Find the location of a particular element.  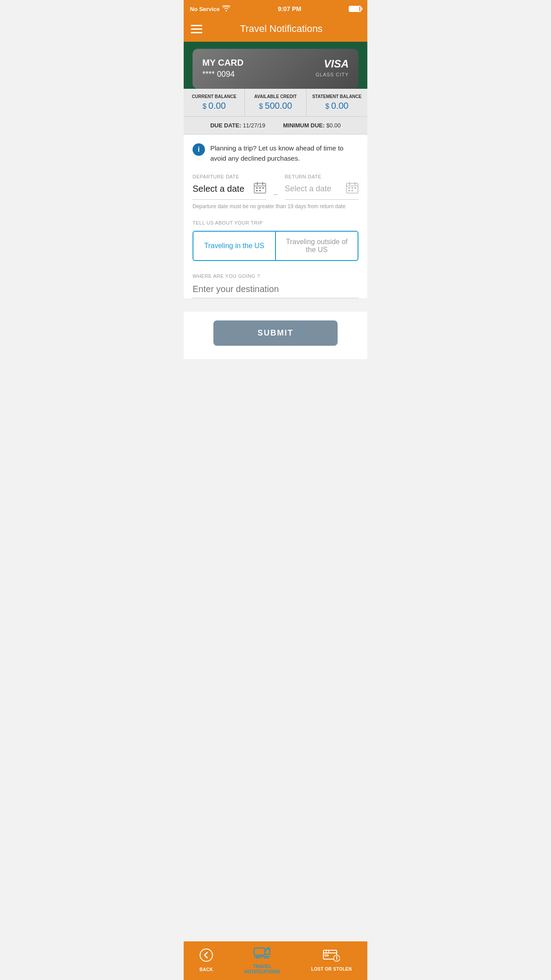

carrier-text: No Service is located at coordinates (205, 9).